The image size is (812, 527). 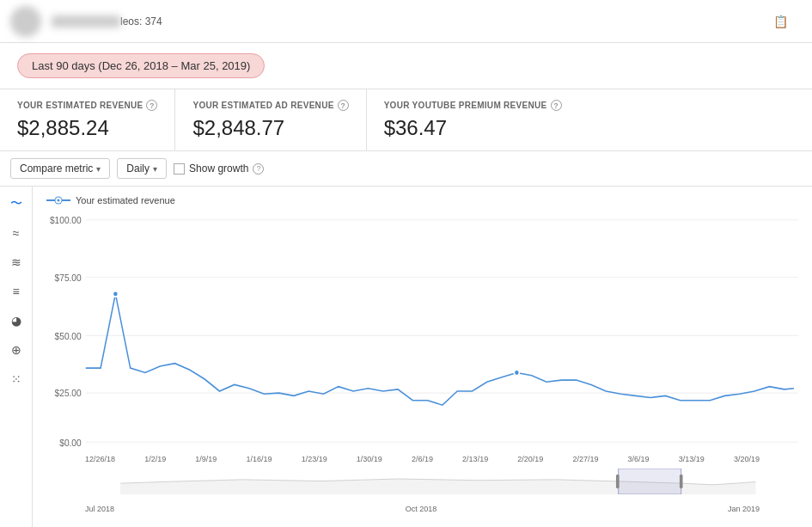 I want to click on metric-card-estimated-ad-revenue: YOUR ESTIMATED AD REVENUE ? $2,848.77, so click(x=271, y=120).